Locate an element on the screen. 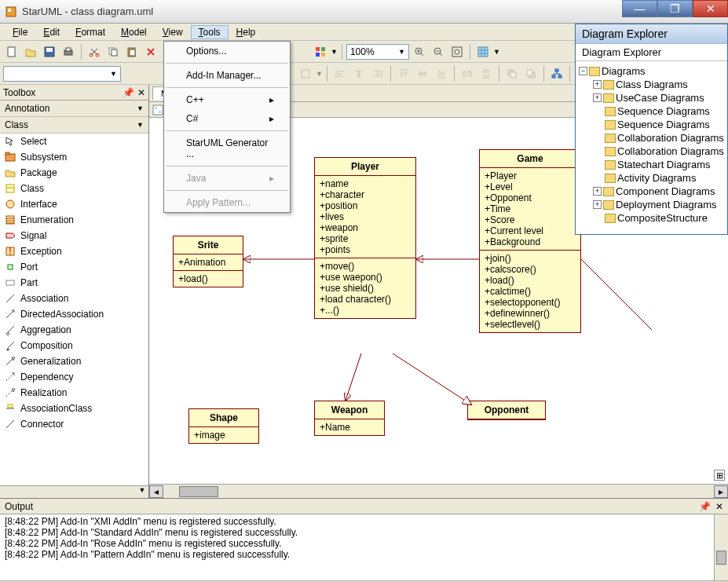 This screenshot has height=582, width=728. toolbox-item-exception: !Exception is located at coordinates (74, 251).